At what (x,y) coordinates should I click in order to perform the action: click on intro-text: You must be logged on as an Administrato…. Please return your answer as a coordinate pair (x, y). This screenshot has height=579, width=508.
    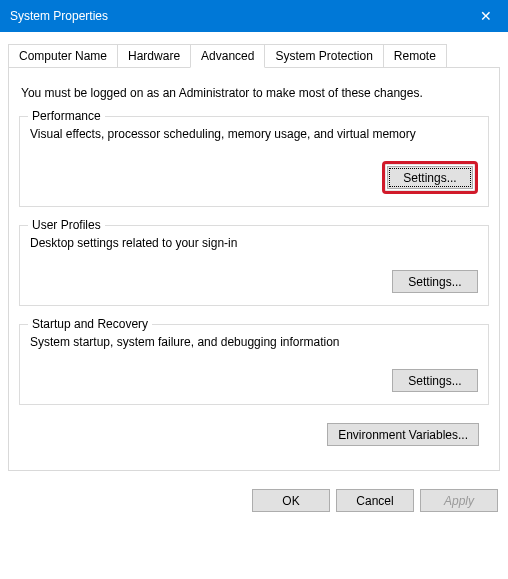
    Looking at the image, I should click on (255, 93).